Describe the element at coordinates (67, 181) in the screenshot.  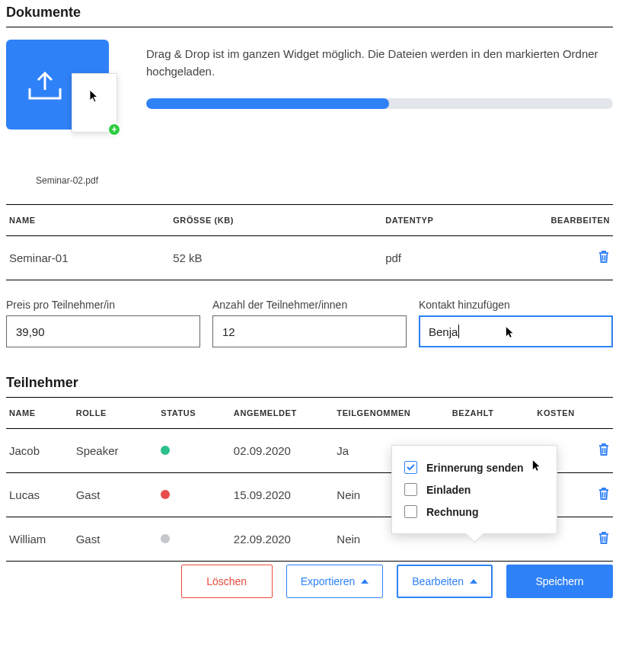
I see `upload-filename: Seminar-02.pdf` at that location.